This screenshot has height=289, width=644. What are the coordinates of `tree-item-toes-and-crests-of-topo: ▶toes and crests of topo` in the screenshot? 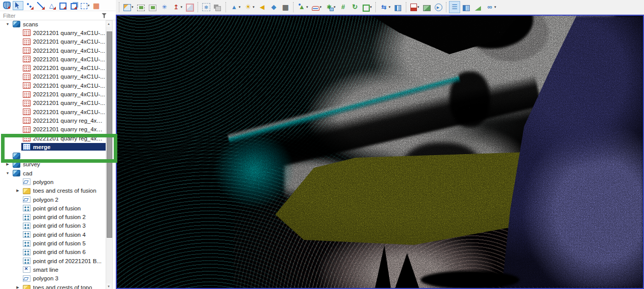 It's located at (53, 286).